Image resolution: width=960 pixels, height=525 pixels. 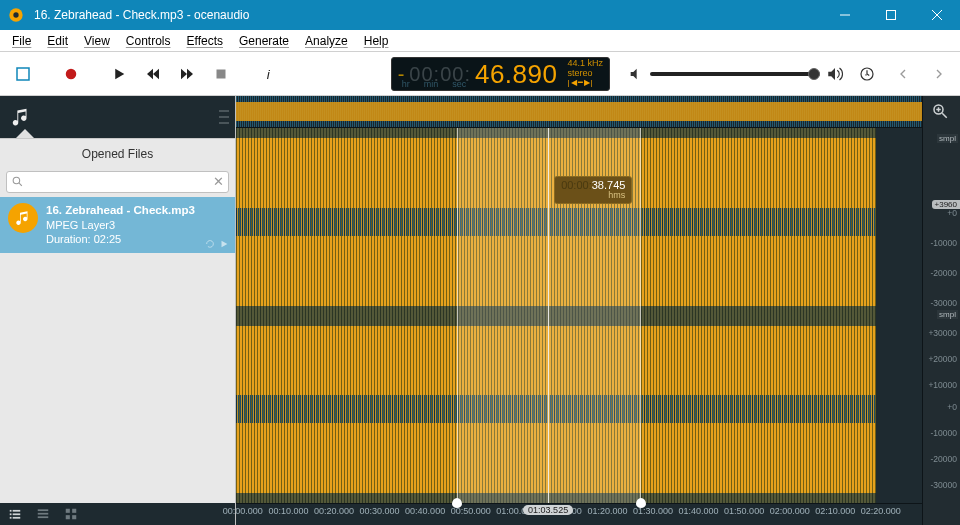 What do you see at coordinates (118, 182) in the screenshot?
I see `sidebar-search: ✕` at bounding box center [118, 182].